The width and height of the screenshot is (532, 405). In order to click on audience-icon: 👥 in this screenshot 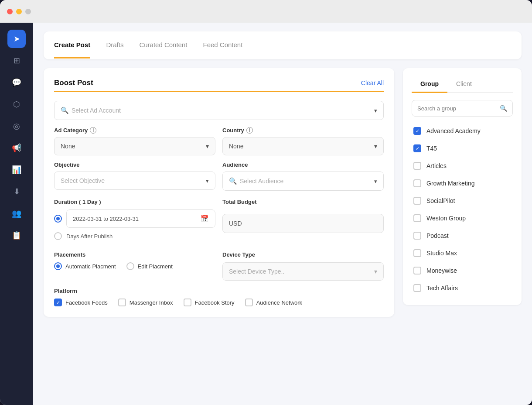, I will do `click(17, 213)`.